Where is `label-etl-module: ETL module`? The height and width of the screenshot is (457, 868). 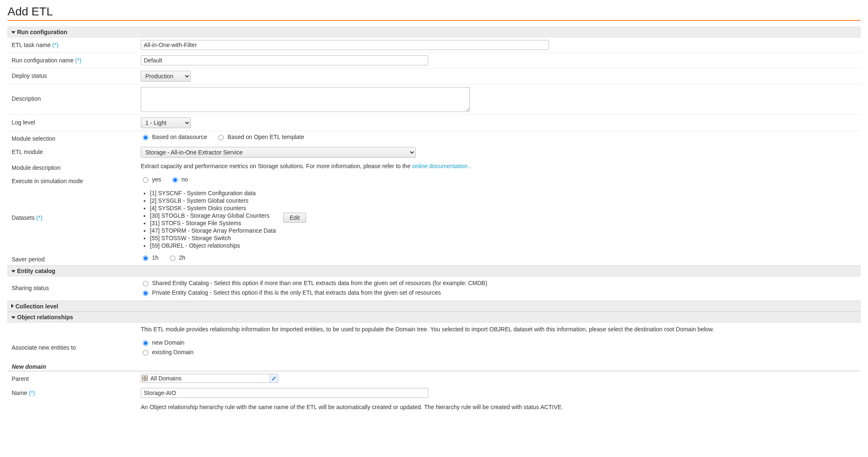
label-etl-module: ETL module is located at coordinates (27, 152).